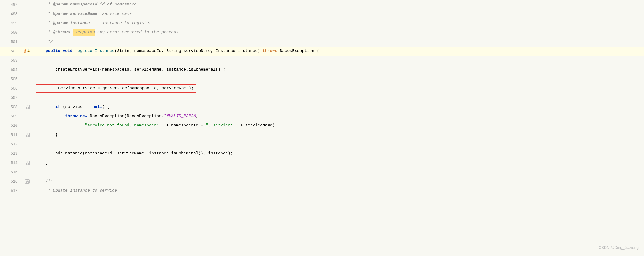 The width and height of the screenshot is (644, 256). I want to click on line-content: * Update instance to service., so click(339, 191).